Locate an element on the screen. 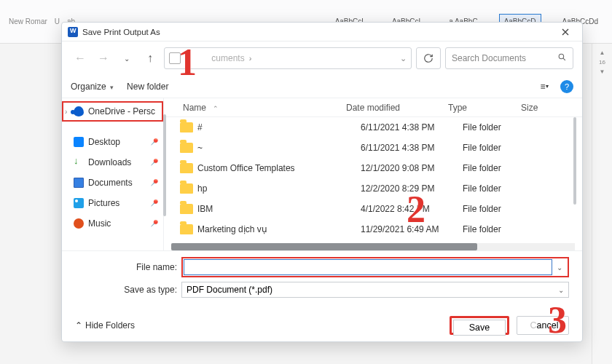  sidebar-onedrive: › OneDrive - Persc is located at coordinates (112, 111).